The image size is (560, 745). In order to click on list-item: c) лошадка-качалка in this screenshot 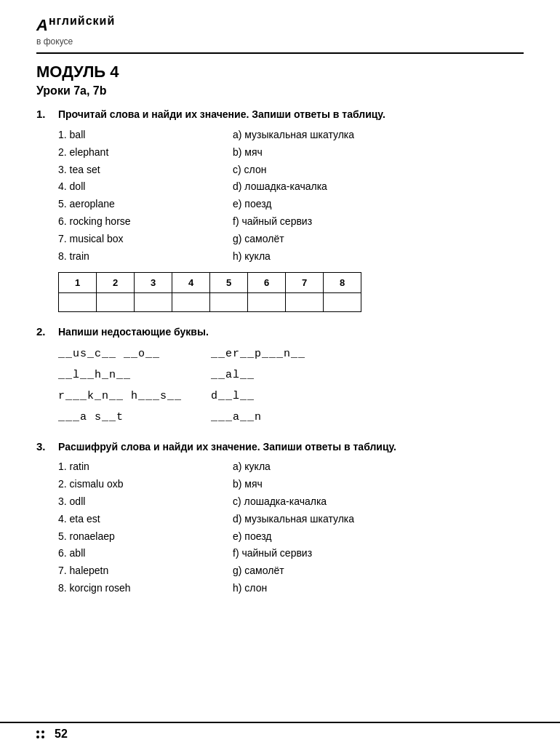, I will do `click(313, 502)`.